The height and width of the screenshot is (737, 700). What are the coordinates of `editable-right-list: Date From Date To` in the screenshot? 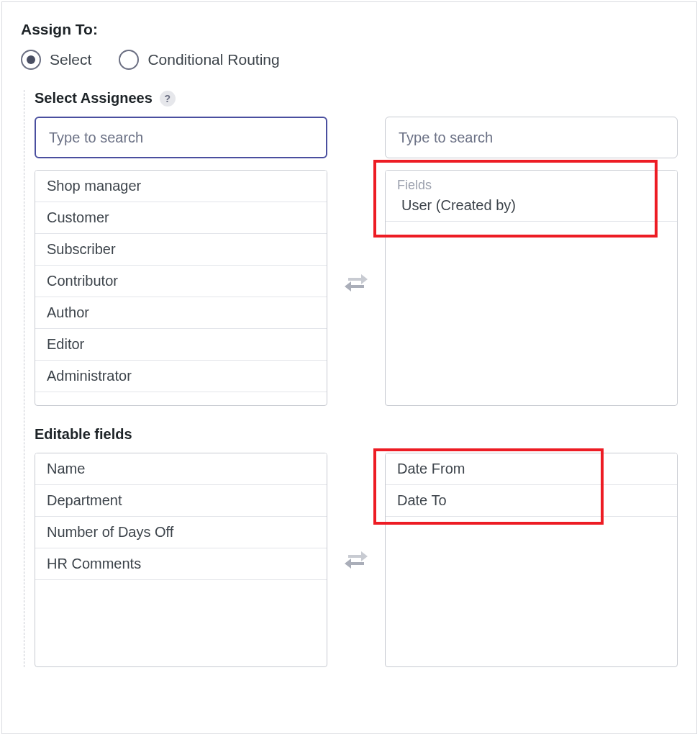 It's located at (531, 560).